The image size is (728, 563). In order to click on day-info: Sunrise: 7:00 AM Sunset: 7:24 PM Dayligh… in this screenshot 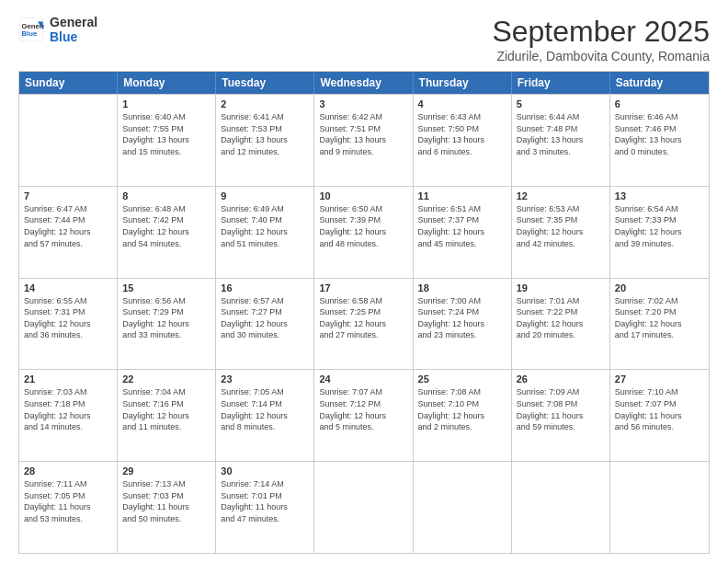, I will do `click(462, 318)`.